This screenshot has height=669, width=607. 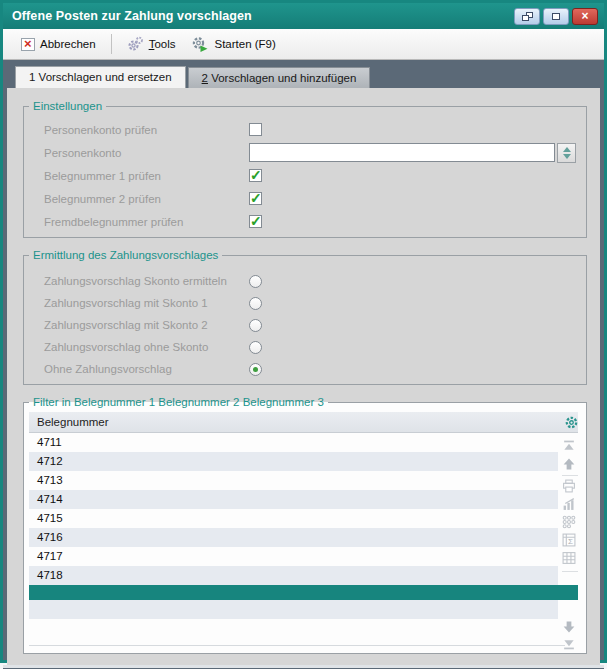 What do you see at coordinates (304, 16) in the screenshot?
I see `title-bar: Offene Posten zur Zahlung vorschlagen ×` at bounding box center [304, 16].